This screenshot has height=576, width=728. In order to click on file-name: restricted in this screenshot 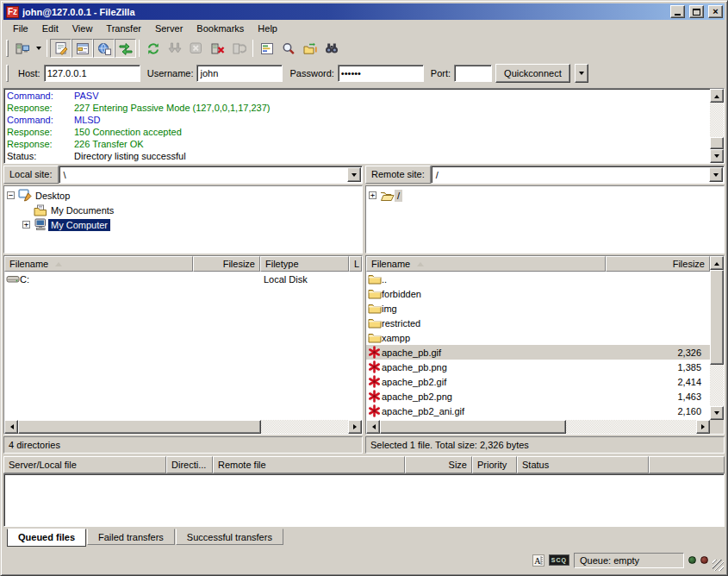, I will do `click(401, 323)`.